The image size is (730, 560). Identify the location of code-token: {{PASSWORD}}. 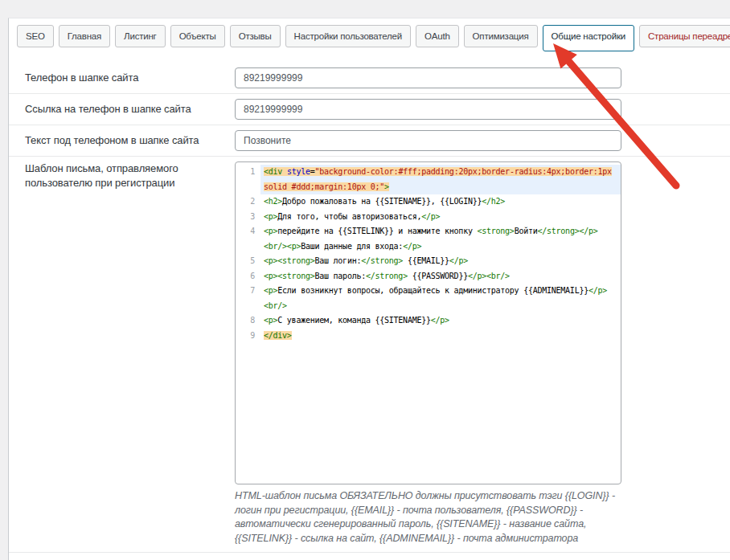
(437, 276).